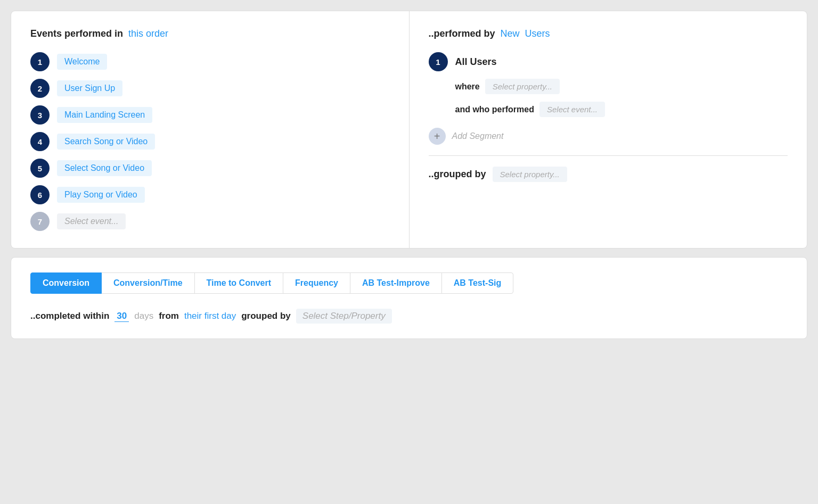 The height and width of the screenshot is (504, 818). What do you see at coordinates (608, 136) in the screenshot?
I see `add-segment-row: + Add Segment` at bounding box center [608, 136].